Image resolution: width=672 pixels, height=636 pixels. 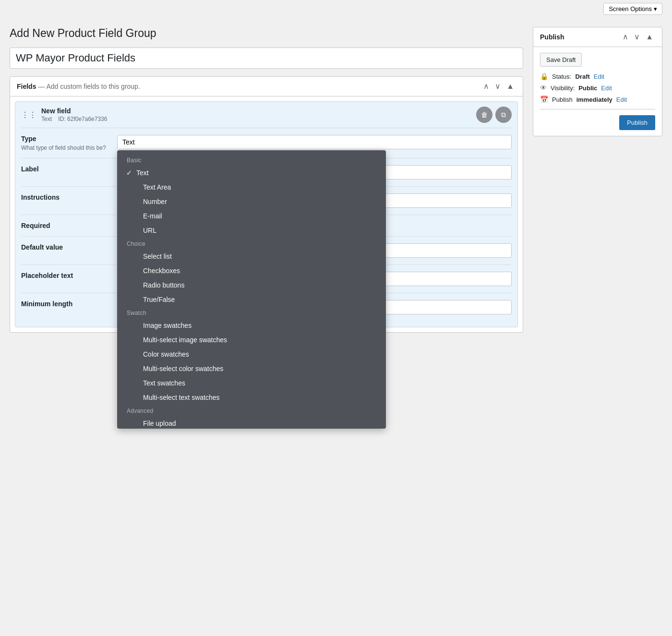 What do you see at coordinates (484, 115) in the screenshot?
I see `trash-icon: 🗑` at bounding box center [484, 115].